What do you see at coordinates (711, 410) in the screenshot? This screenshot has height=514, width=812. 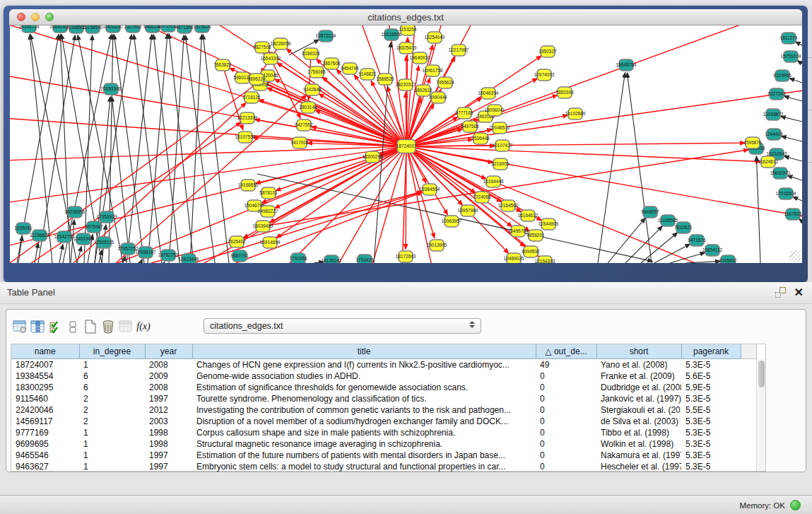 I see `table-cell: 5.5E-5` at bounding box center [711, 410].